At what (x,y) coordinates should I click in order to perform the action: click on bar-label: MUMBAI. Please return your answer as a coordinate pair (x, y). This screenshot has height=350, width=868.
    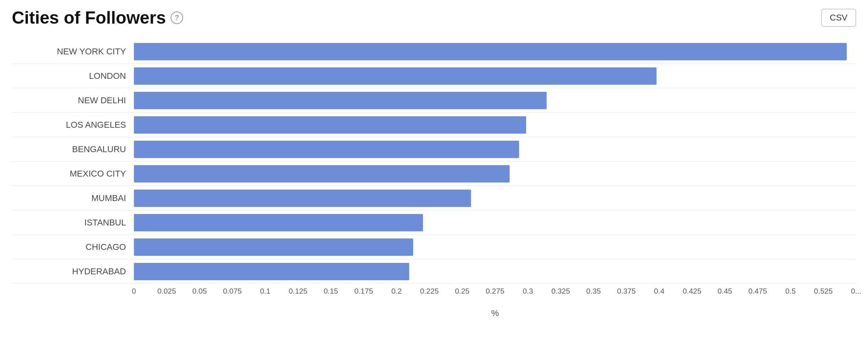
    Looking at the image, I should click on (73, 198).